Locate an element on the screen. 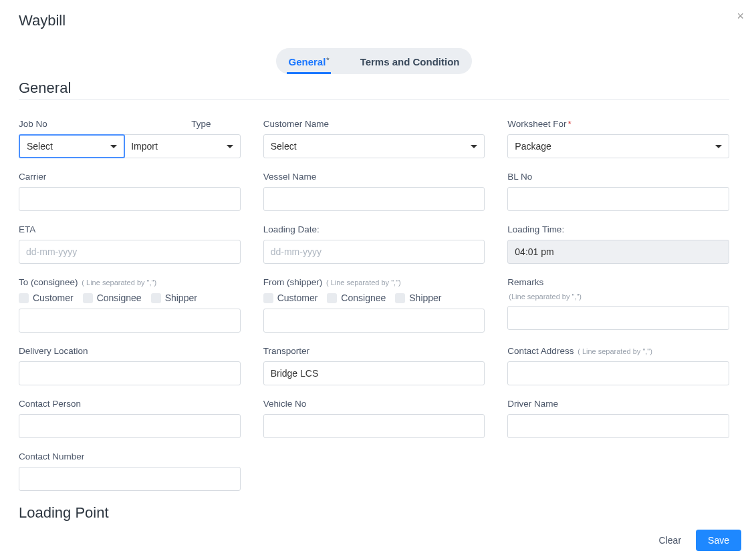  form-row: Contact Number is located at coordinates (374, 472).